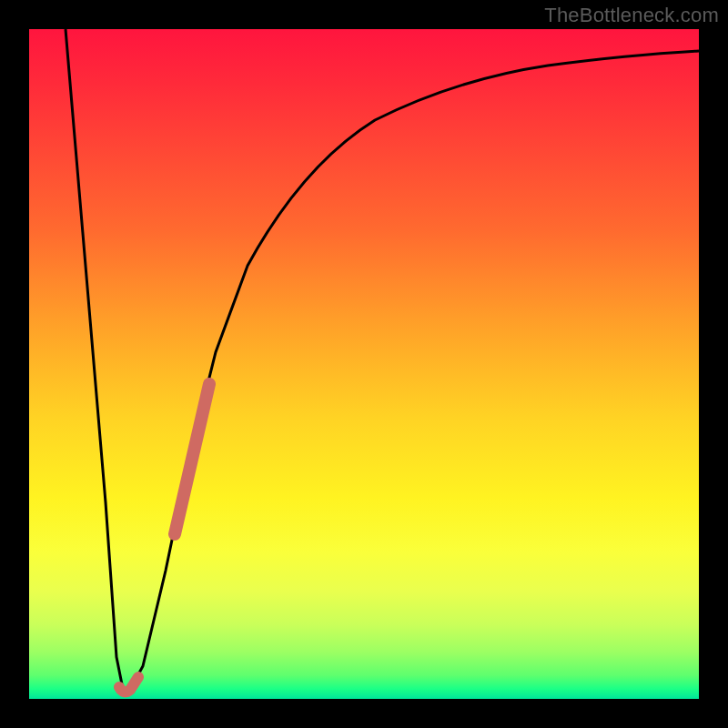 The width and height of the screenshot is (728, 728). What do you see at coordinates (632, 15) in the screenshot?
I see `watermark-text: TheBottleneck.com` at bounding box center [632, 15].